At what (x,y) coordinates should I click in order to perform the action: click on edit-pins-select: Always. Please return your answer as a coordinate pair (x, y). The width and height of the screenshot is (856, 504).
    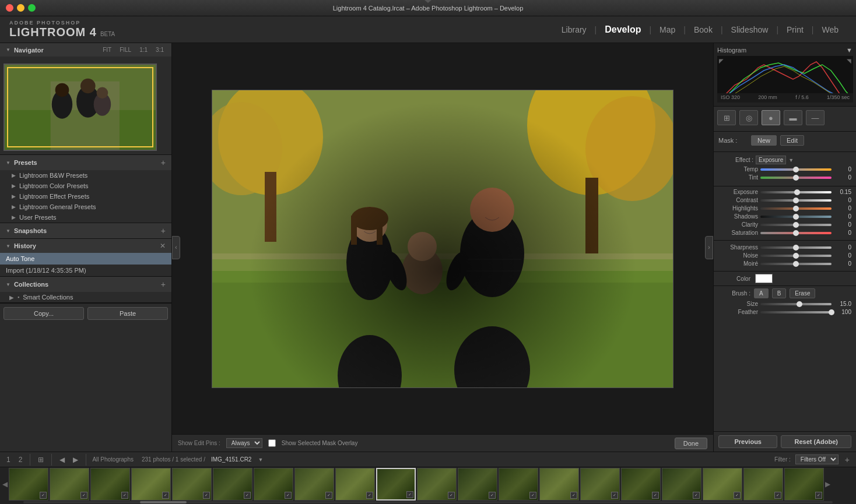
    Looking at the image, I should click on (244, 443).